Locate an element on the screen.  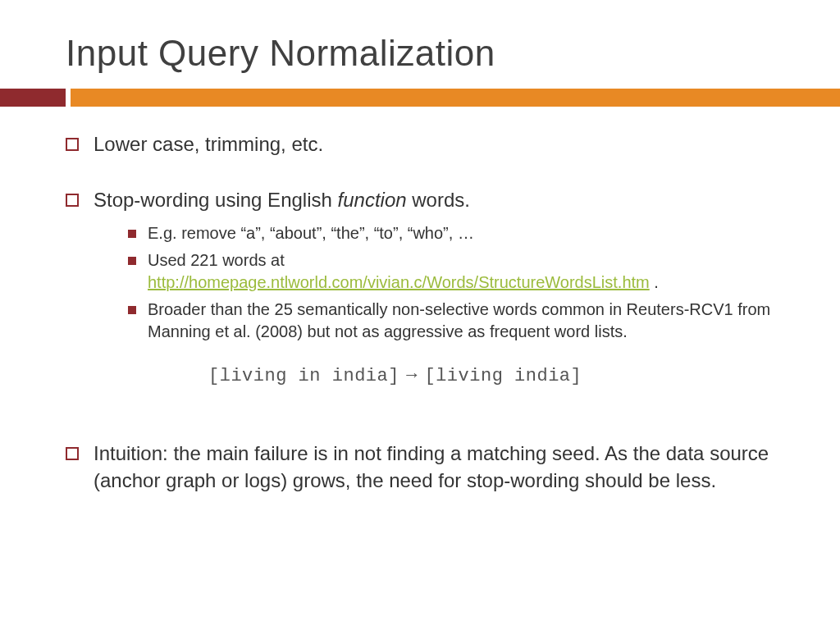
sub-bullet-3: Broader than the 25 semantically non-sel… is located at coordinates (438, 321).